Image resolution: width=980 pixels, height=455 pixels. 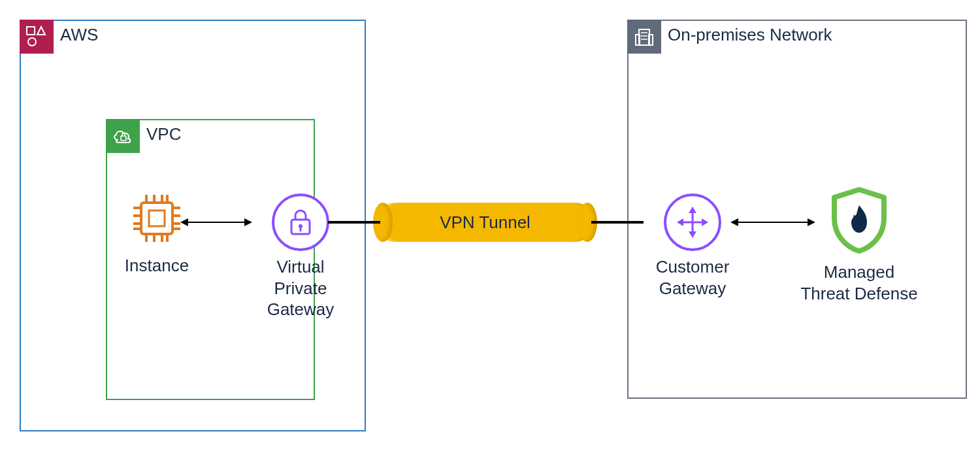 What do you see at coordinates (157, 265) in the screenshot?
I see `instance-label: Instance` at bounding box center [157, 265].